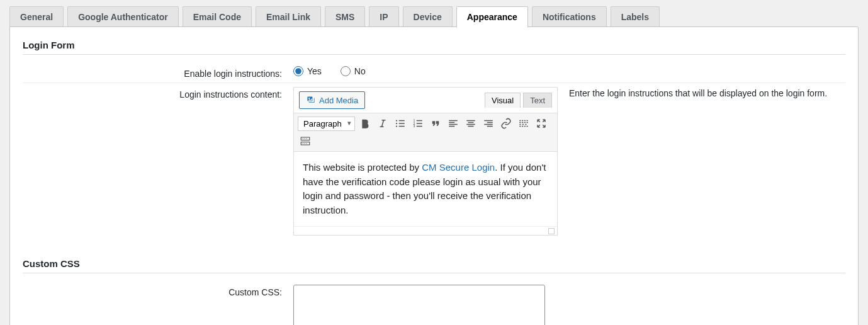 The height and width of the screenshot is (325, 868). I want to click on section-custom-css-title: Custom CSS, so click(434, 266).